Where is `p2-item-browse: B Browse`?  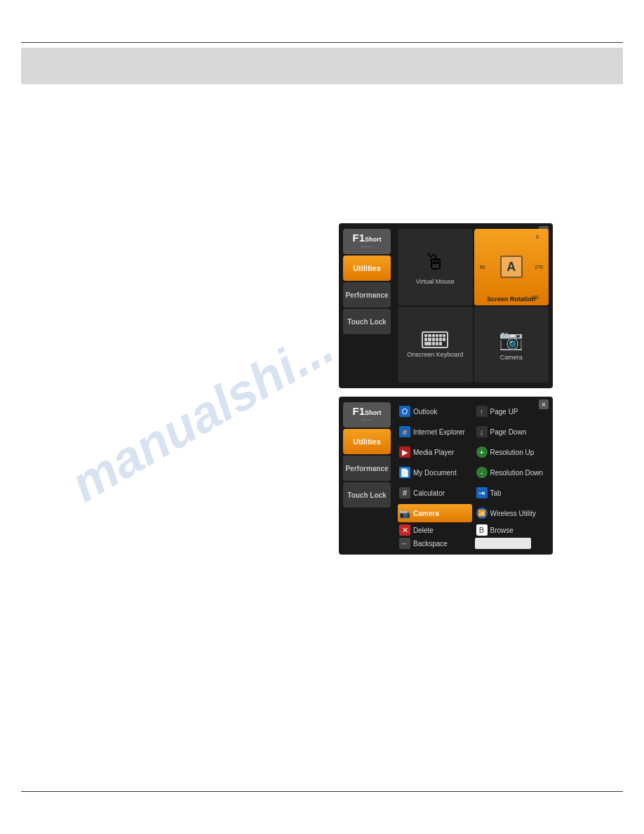 p2-item-browse: B Browse is located at coordinates (512, 530).